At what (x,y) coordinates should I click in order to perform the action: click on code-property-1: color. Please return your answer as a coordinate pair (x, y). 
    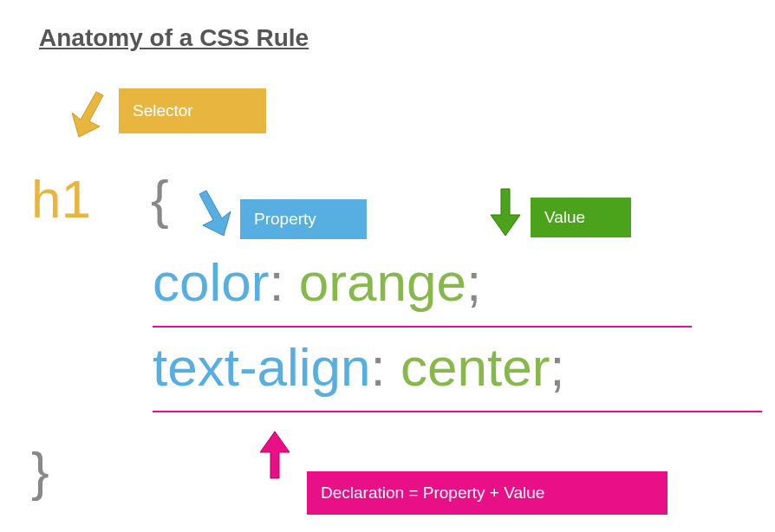
    Looking at the image, I should click on (211, 282).